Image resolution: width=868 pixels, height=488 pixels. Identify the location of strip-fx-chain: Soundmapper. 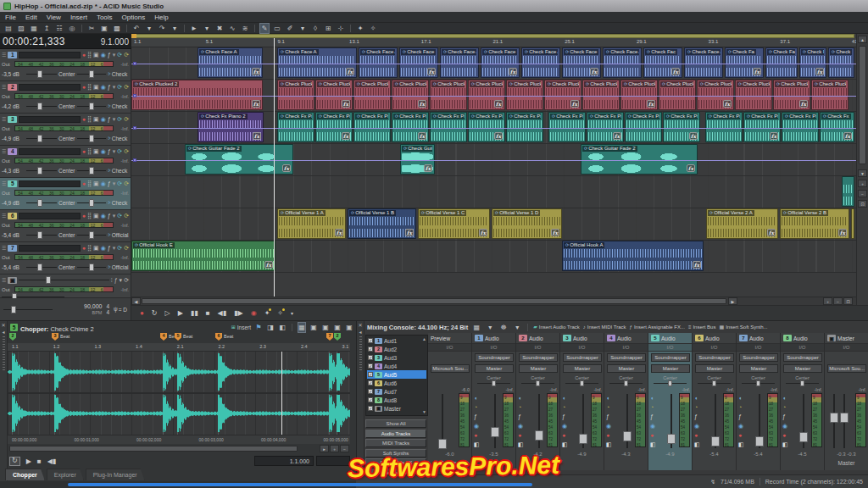
(582, 358).